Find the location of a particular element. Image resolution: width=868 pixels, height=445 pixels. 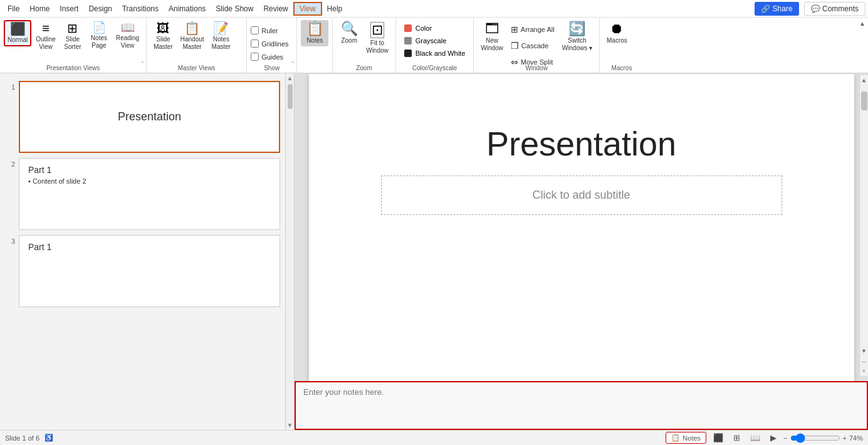

menu-insert: Insert is located at coordinates (69, 9).